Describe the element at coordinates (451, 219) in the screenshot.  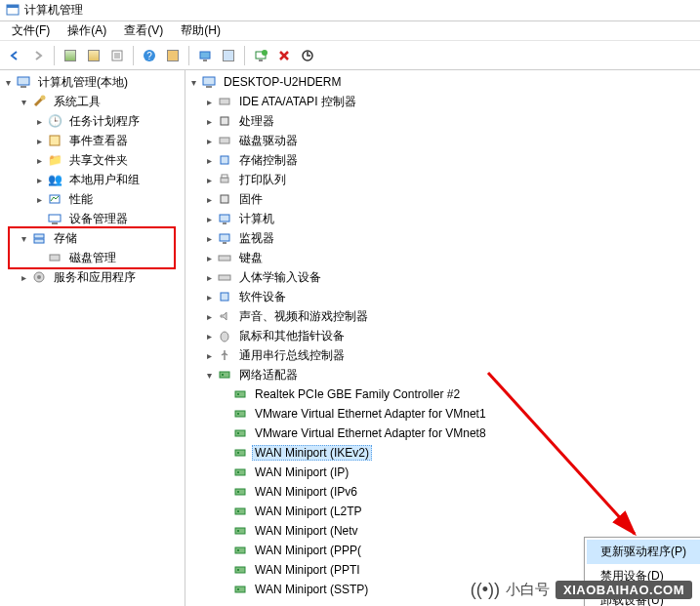
I see `device-category: ▸计算机` at that location.